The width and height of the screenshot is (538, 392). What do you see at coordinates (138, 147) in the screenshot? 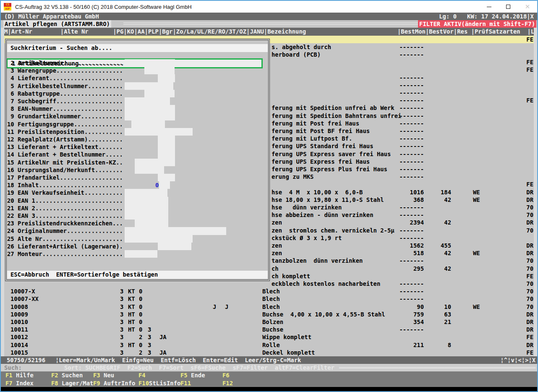
I see `dialog-field-13: 13 Lieferant + Artikeltext.......` at bounding box center [138, 147].